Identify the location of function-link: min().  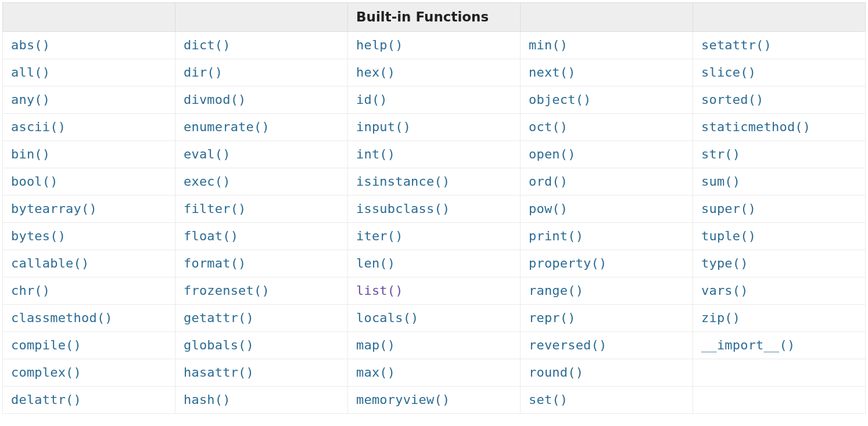
(548, 45).